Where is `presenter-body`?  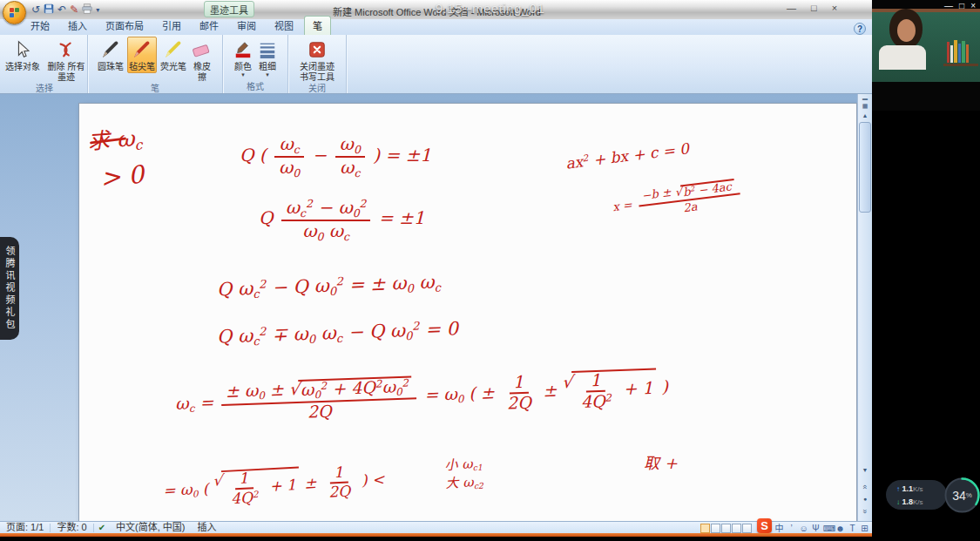
presenter-body is located at coordinates (902, 57).